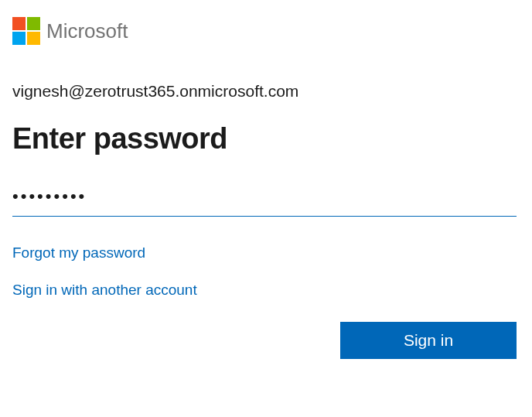 This screenshot has height=417, width=532. Describe the element at coordinates (26, 31) in the screenshot. I see `microsoft-logo-icon` at that location.